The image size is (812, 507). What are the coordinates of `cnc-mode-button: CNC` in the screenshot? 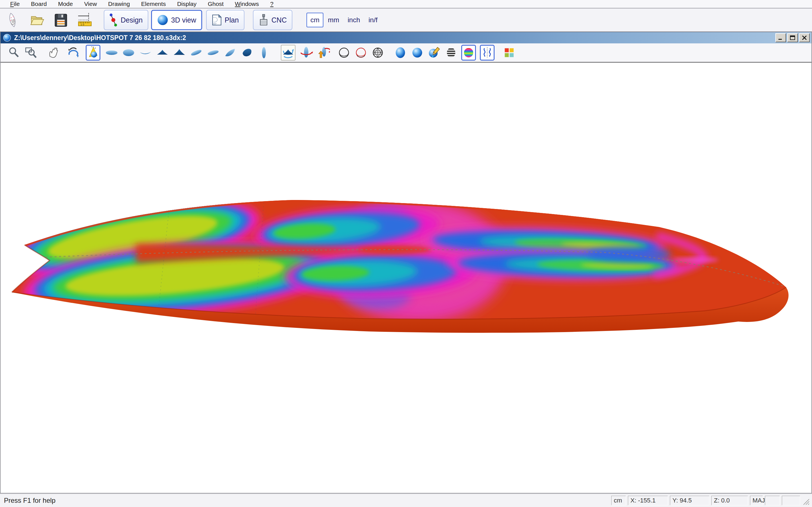 It's located at (272, 20).